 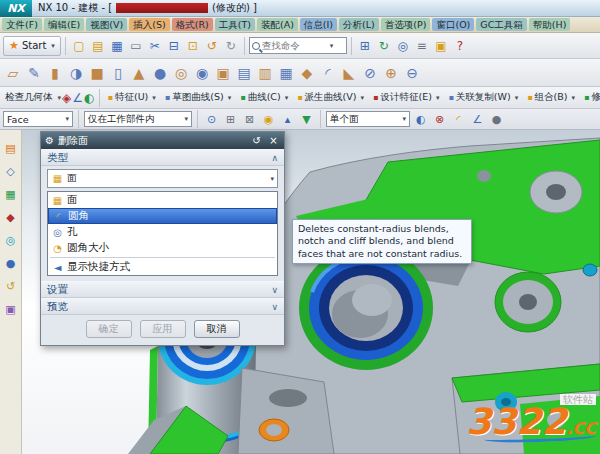 I want to click on snap-point-icon: ⊙, so click(x=212, y=120).